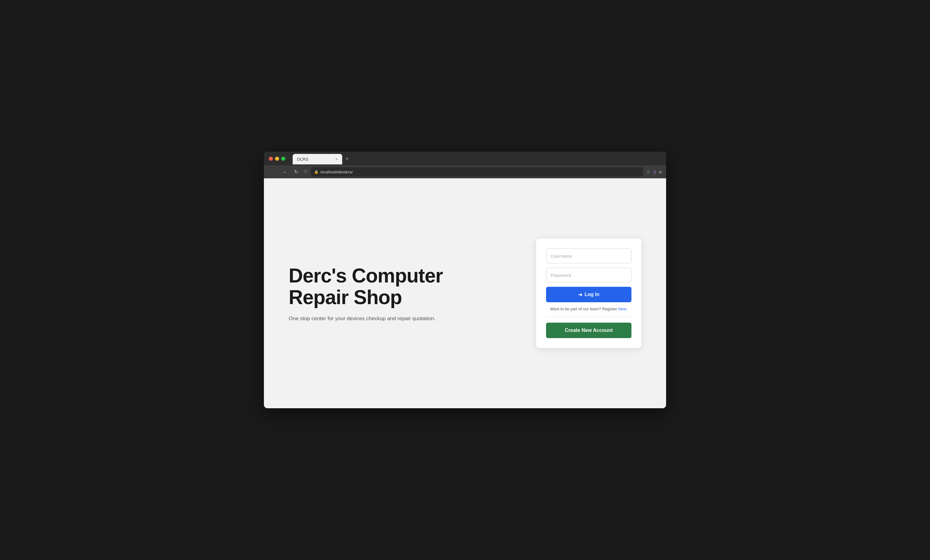 The width and height of the screenshot is (930, 560). Describe the element at coordinates (382, 293) in the screenshot. I see `hero-section: Derc's Computer Repair Shop One stop cen…` at that location.